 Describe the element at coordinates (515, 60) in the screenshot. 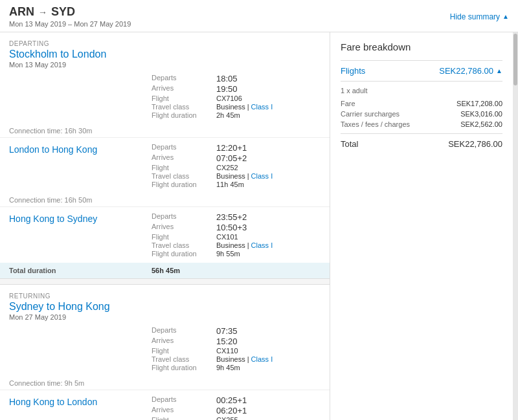

I see `scrollbar-thumb` at that location.